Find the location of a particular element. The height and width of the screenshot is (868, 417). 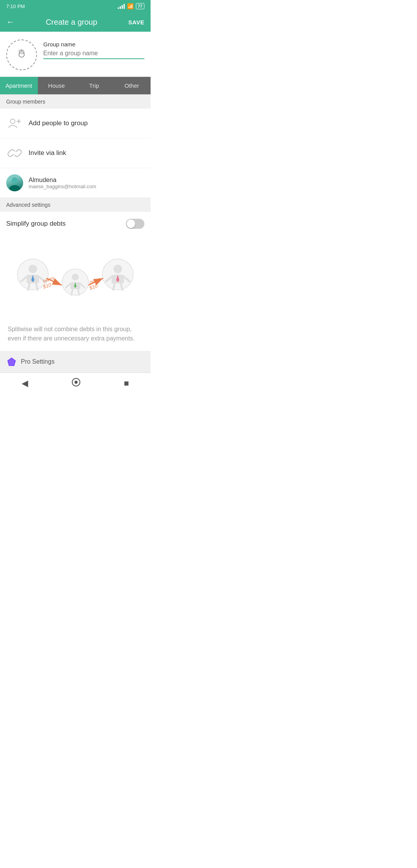

nav-back-button: ◀ is located at coordinates (25, 383).